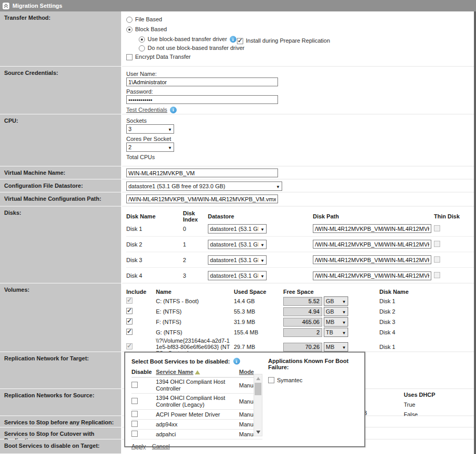 The image size is (476, 454). Describe the element at coordinates (237, 140) in the screenshot. I see `cpu-row: CPU: Sockets 3 Cores Per Socket 2 Total …` at that location.